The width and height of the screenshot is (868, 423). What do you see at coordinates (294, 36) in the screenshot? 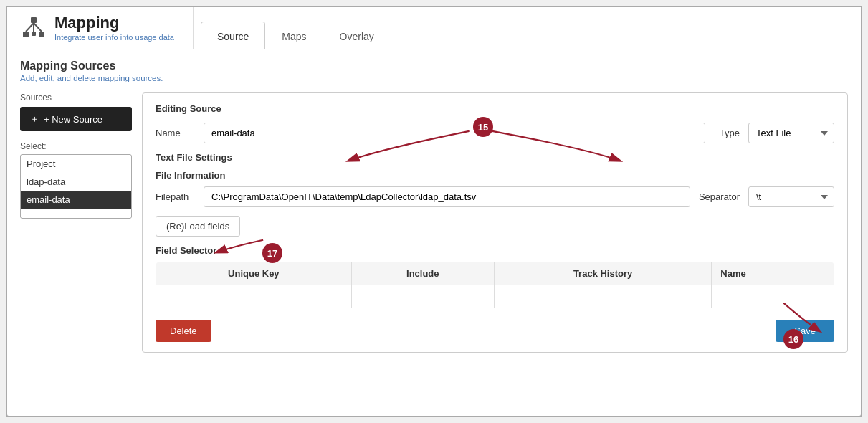
I see `tab-maps: Maps` at bounding box center [294, 36].